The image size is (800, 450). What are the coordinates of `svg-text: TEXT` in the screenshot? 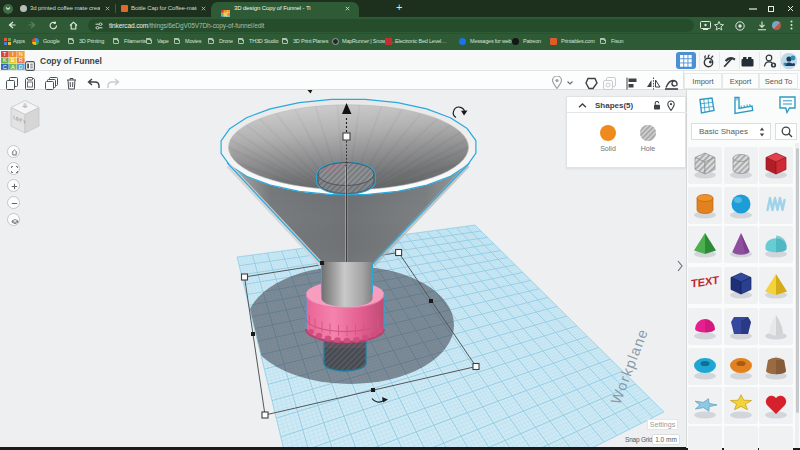 It's located at (705, 281).